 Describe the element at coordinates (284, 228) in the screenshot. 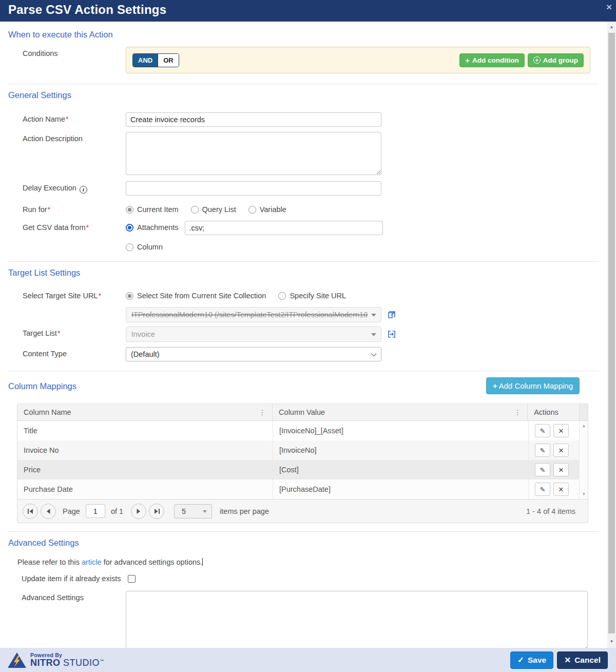

I see `attachments-filter-input` at that location.